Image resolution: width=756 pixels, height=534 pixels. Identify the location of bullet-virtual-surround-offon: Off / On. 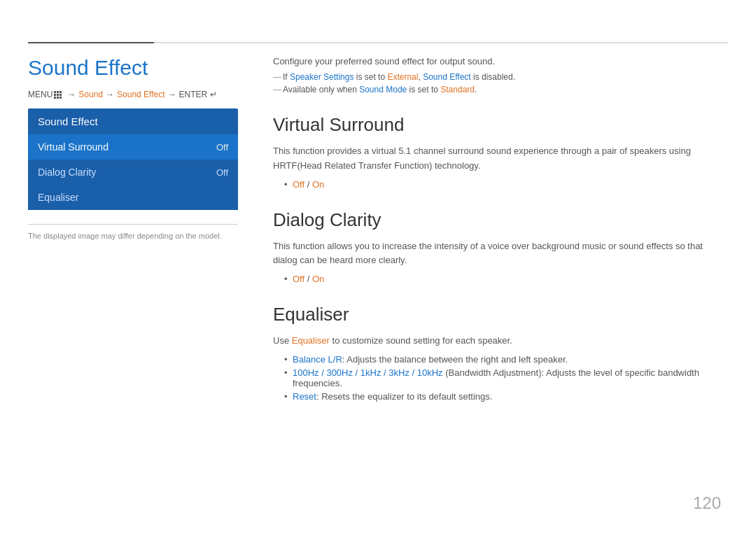
(506, 185).